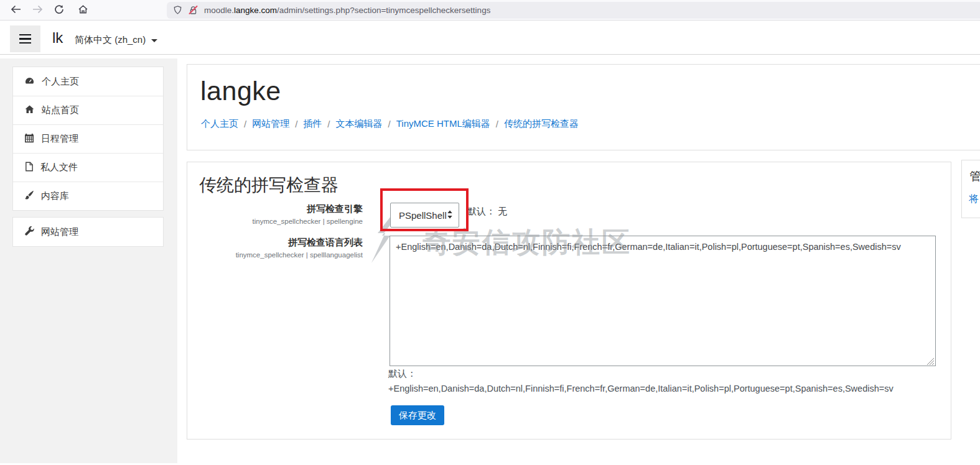  Describe the element at coordinates (641, 389) in the screenshot. I see `spelllanguagelist-default-value: +English=en,Danish=da,Dutch=nl,Finnish=f…` at that location.